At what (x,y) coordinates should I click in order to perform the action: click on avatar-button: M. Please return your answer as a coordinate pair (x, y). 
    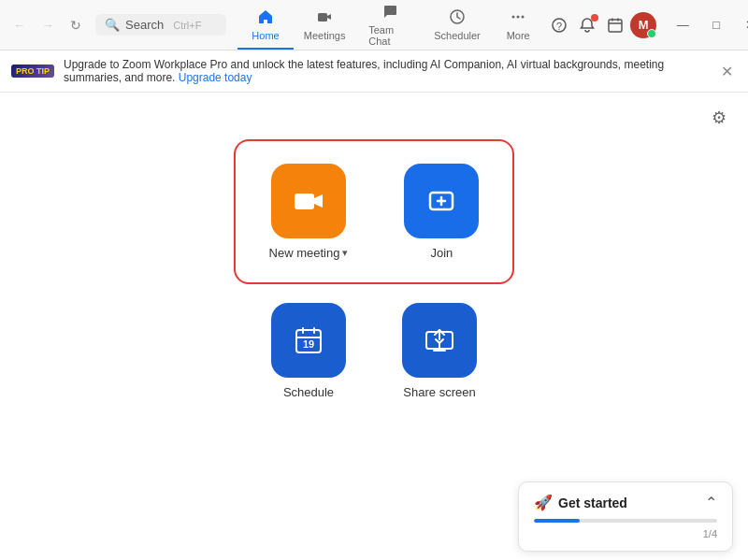
    Looking at the image, I should click on (643, 25).